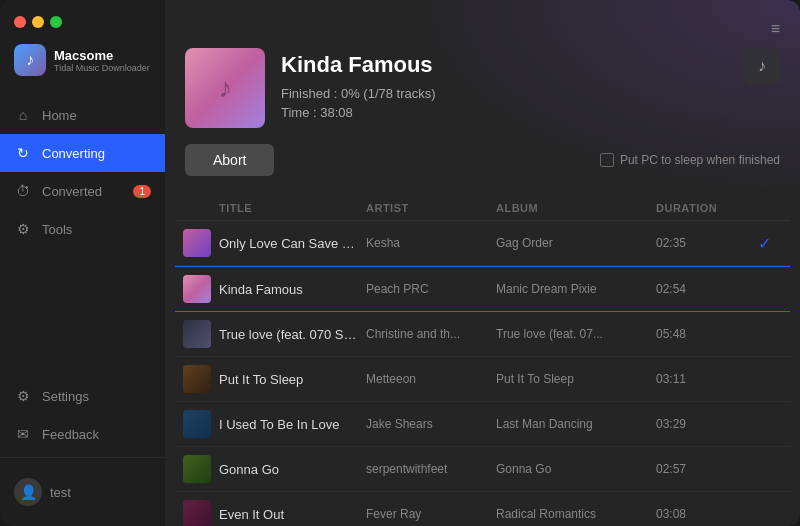 This screenshot has height=526, width=800. Describe the element at coordinates (28, 492) in the screenshot. I see `user-avatar: 👤` at that location.